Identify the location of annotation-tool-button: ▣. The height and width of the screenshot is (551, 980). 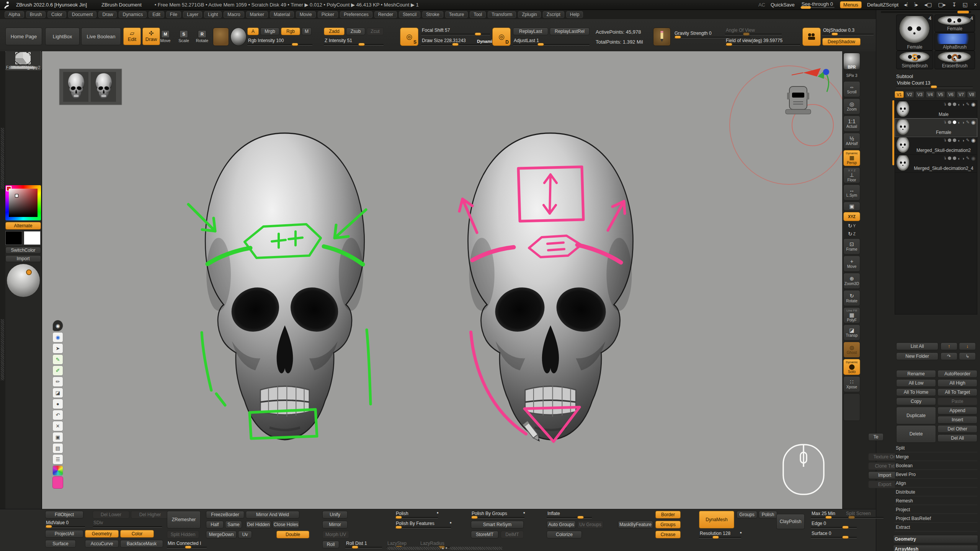
(58, 437).